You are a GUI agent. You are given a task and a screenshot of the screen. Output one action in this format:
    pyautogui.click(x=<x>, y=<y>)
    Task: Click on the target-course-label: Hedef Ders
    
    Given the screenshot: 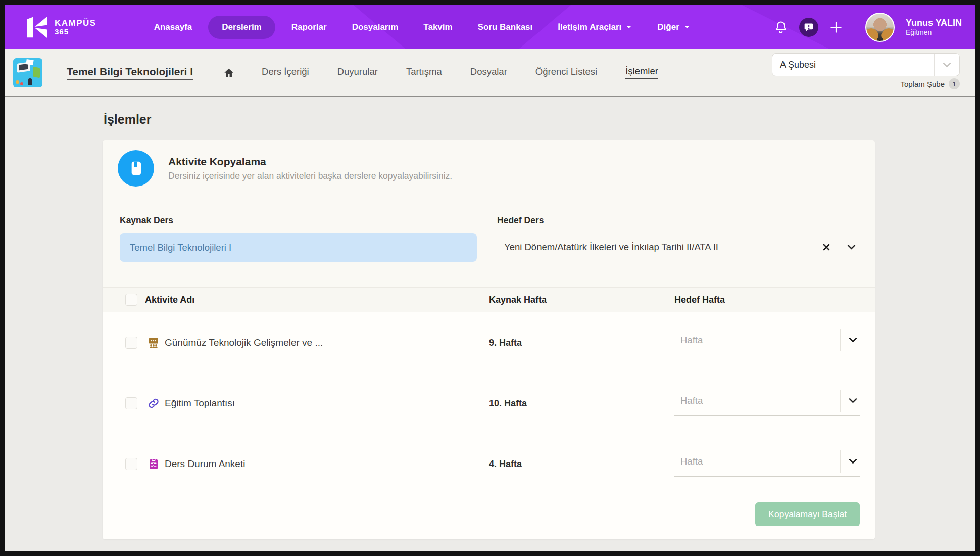 What is the action you would take?
    pyautogui.click(x=677, y=220)
    